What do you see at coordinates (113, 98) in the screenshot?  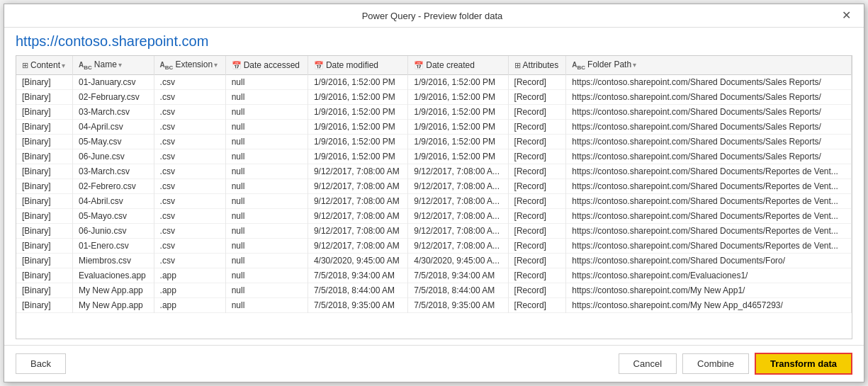 I see `cell-name: 02-February.csv` at bounding box center [113, 98].